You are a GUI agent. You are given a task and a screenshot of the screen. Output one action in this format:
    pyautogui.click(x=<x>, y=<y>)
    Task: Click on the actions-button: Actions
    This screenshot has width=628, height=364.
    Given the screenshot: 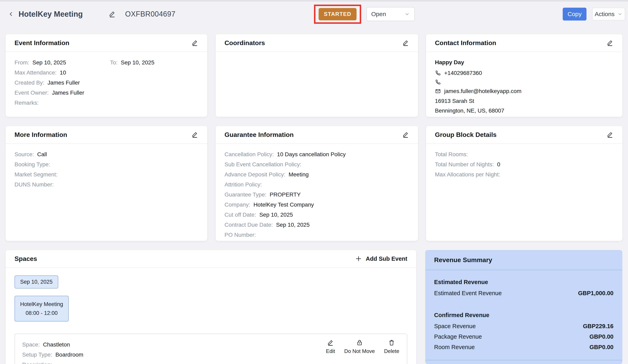 What is the action you would take?
    pyautogui.click(x=609, y=14)
    